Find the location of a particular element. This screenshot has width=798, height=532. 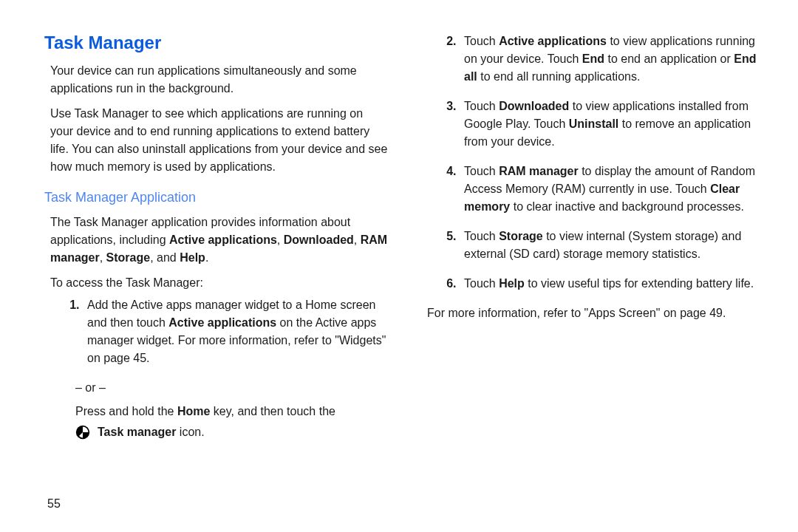

task-manager-icon-label: Task manager icon. is located at coordinates (151, 432).